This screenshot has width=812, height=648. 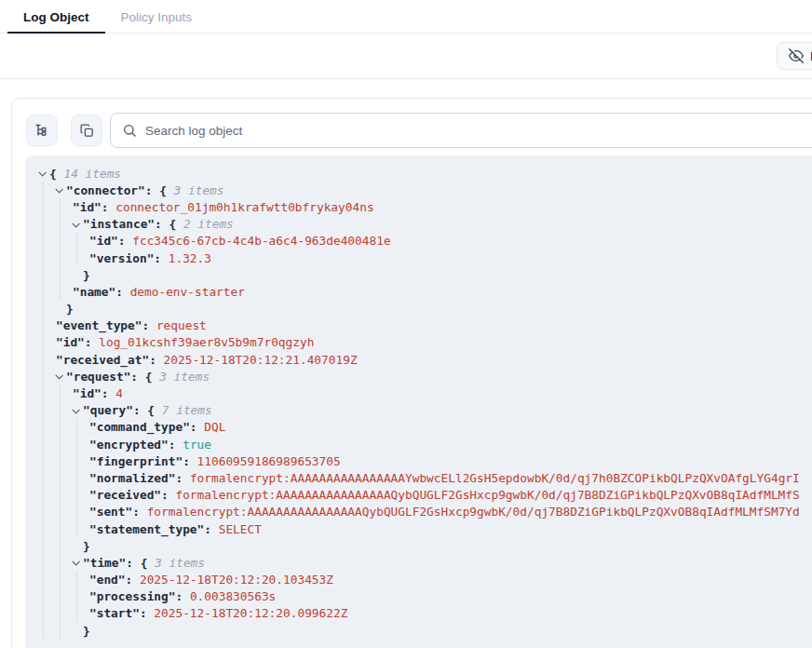 I want to click on json-value: 2025-12-18T20:12:20.103453Z, so click(x=237, y=579).